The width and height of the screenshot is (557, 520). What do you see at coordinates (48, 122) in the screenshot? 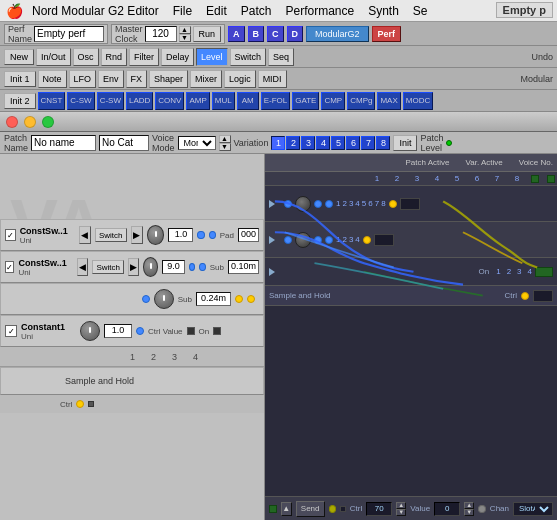
I see `maximize-btn` at bounding box center [48, 122].